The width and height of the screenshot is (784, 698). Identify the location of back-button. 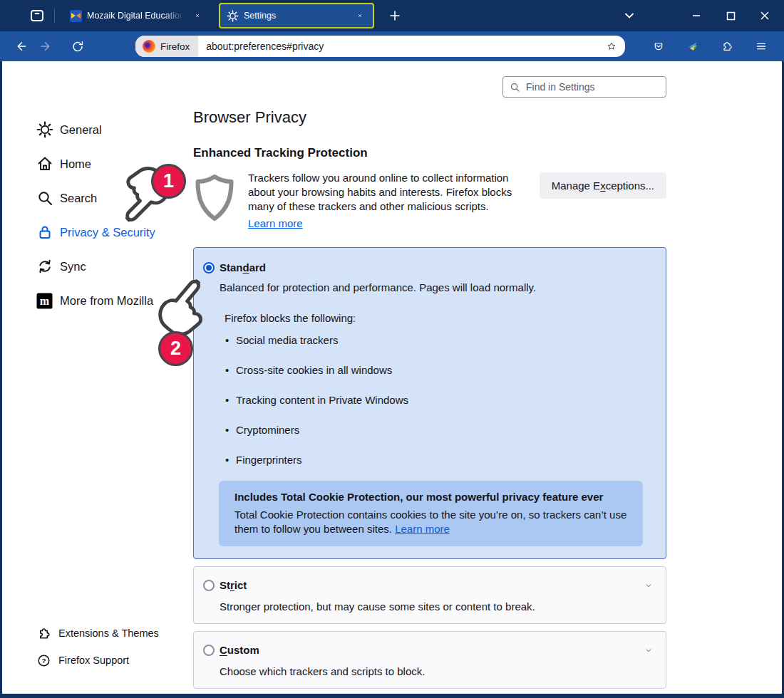
(21, 46).